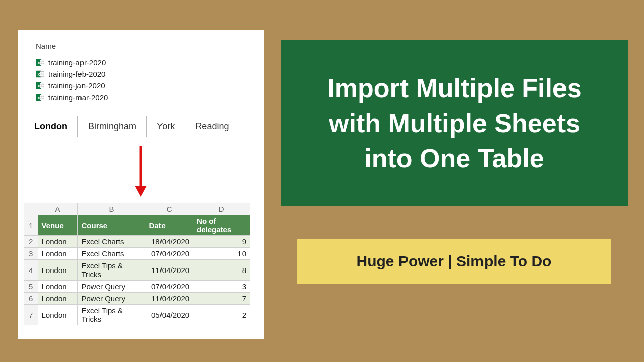 Image resolution: width=644 pixels, height=362 pixels. I want to click on row-header: 4, so click(31, 270).